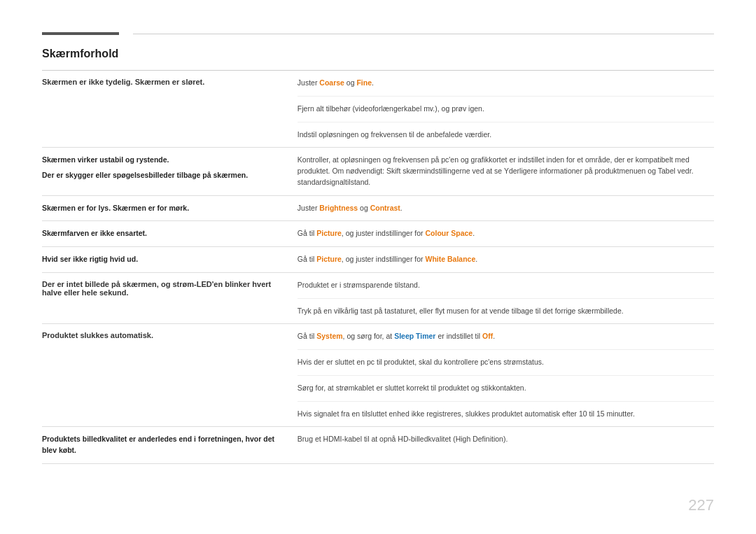  Describe the element at coordinates (90, 259) in the screenshot. I see `problem-text: Hvid ser ikke rigtig hvid ud.` at that location.